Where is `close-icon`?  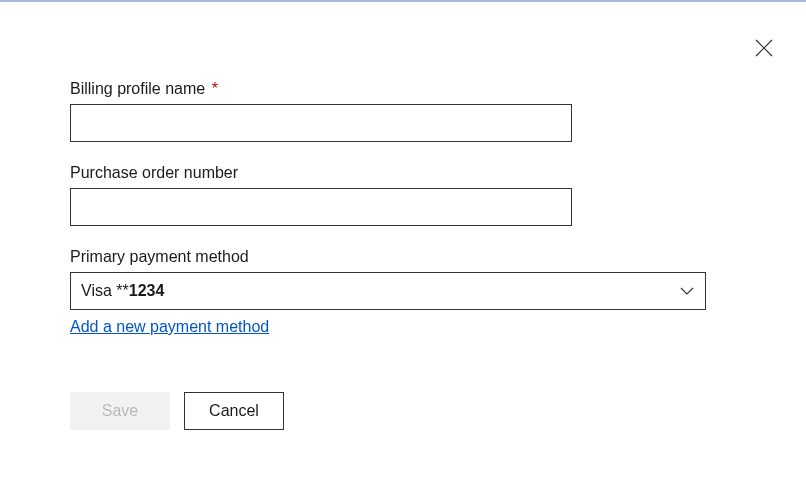
close-icon is located at coordinates (764, 48).